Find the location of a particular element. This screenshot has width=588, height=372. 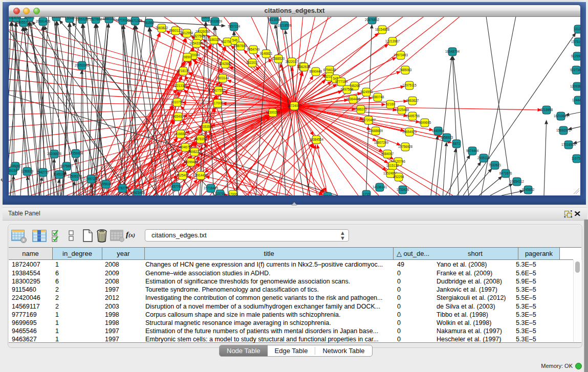

svg-text: 19756928 is located at coordinates (405, 146).